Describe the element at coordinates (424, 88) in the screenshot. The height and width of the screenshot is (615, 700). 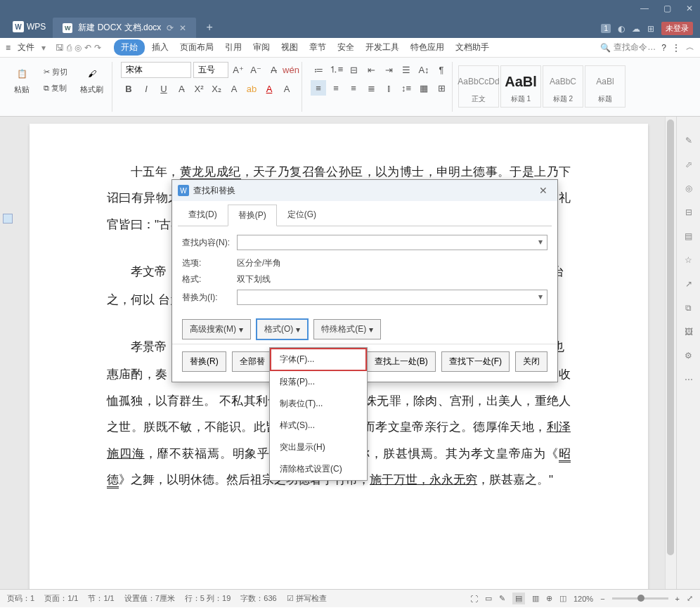
I see `shading-icon: ▦` at that location.